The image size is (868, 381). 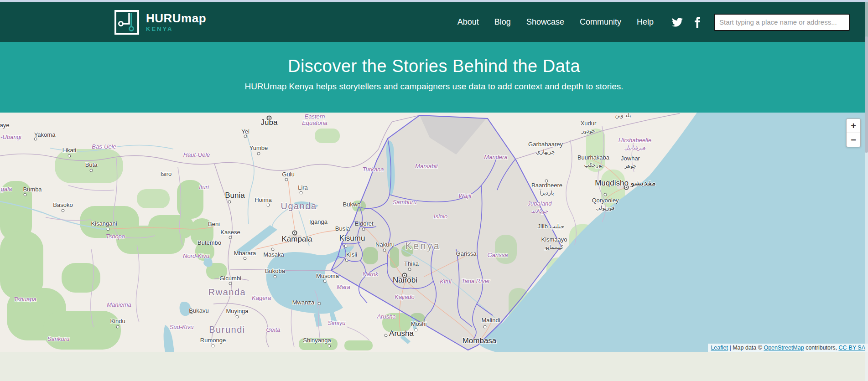 What do you see at coordinates (434, 59) in the screenshot?
I see `hero-title: Discover the Stories Behind the Data` at bounding box center [434, 59].